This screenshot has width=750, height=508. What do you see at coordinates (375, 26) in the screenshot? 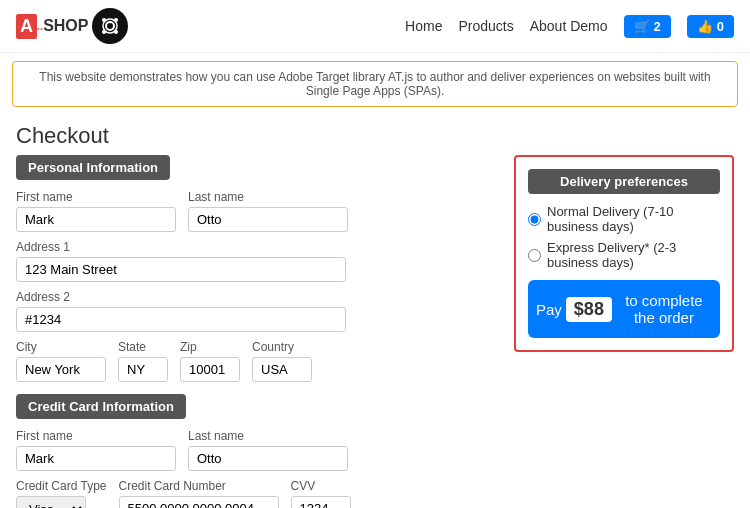
I see `header: A .. SHOP Home Products About Demo 🛒 2 👍…` at bounding box center [375, 26].